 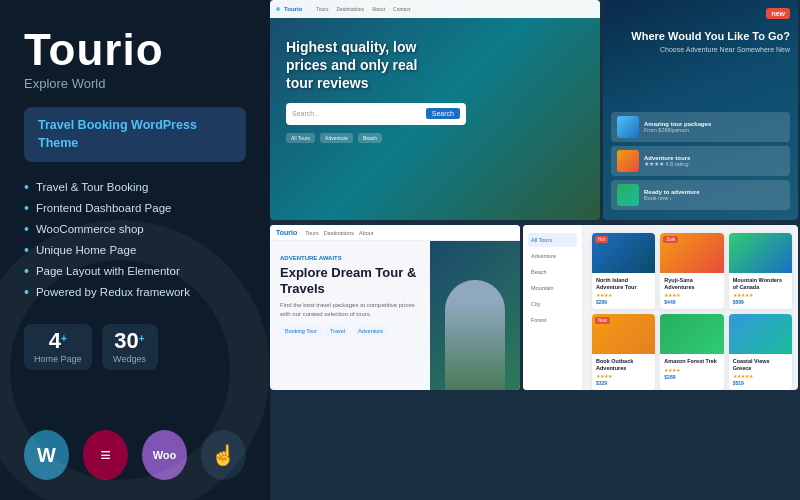 What do you see at coordinates (350, 258) in the screenshot?
I see `ml-eyebrow: Adventure Awaits` at bounding box center [350, 258].